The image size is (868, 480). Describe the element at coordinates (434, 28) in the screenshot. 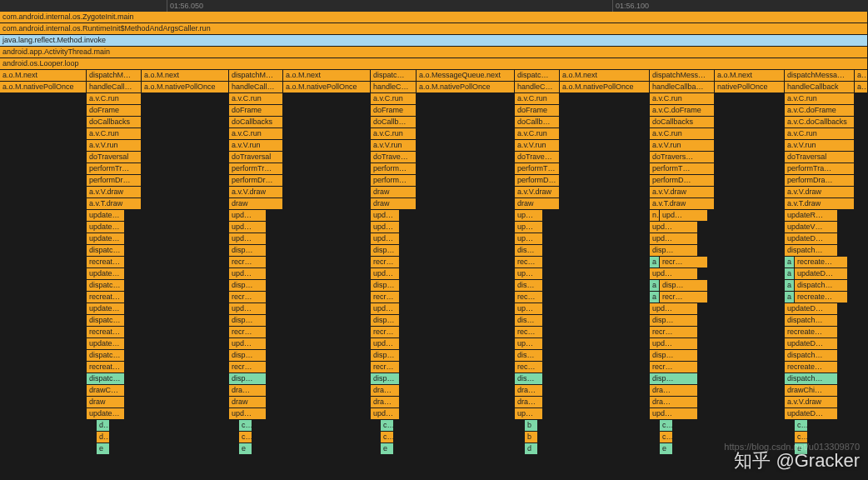

I see `stack-frame: com.android.internal.os.RuntimeInit$Meth…` at that location.